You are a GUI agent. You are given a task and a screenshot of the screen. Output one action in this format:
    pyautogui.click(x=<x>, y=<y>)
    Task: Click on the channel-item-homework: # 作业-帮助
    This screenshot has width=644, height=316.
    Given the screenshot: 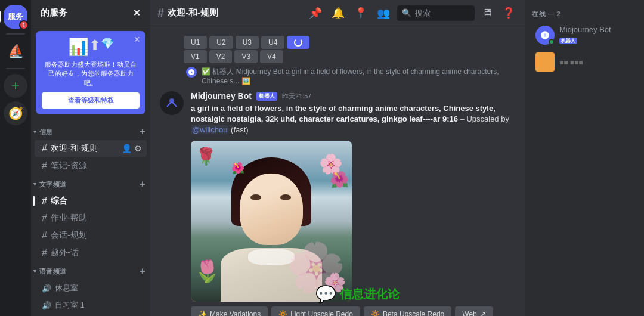 What is the action you would take?
    pyautogui.click(x=91, y=218)
    